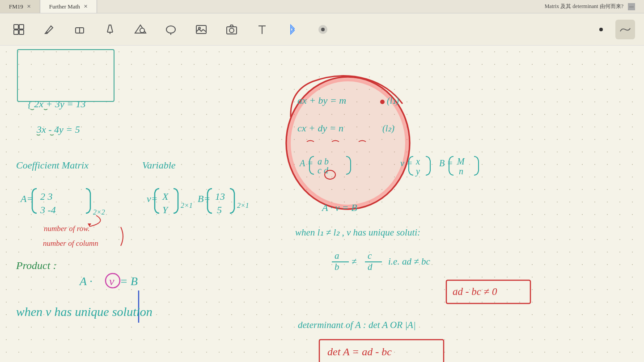 The height and width of the screenshot is (362, 644). What do you see at coordinates (140, 29) in the screenshot?
I see `shapes-tool` at bounding box center [140, 29].